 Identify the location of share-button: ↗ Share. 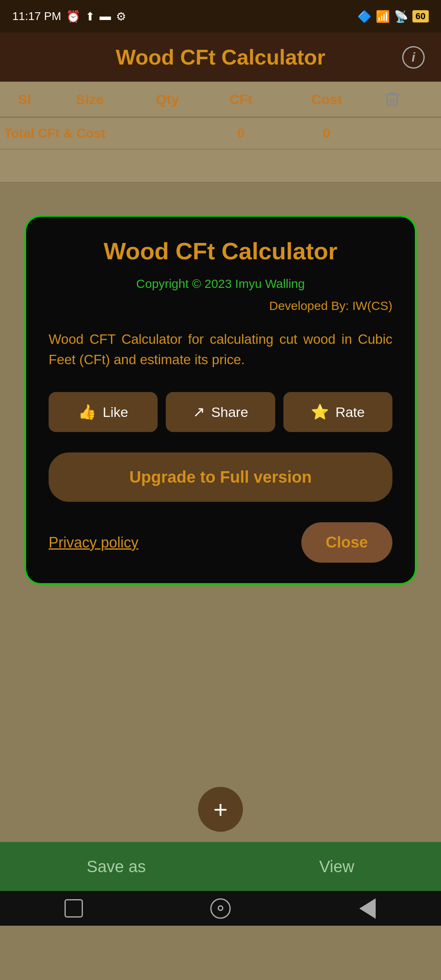
(220, 412).